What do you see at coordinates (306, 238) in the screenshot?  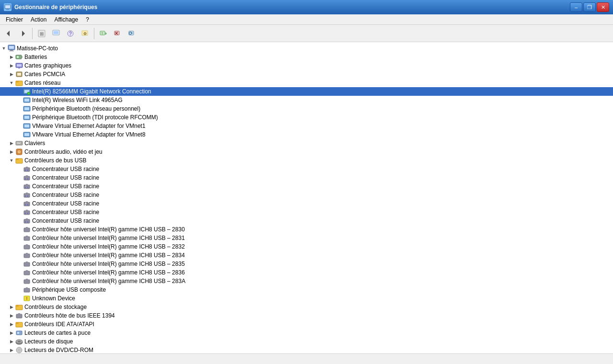 I see `tree-usb-ich8-2831: ▶ Contrôleur hôte universel Intel(R) gam…` at bounding box center [306, 238].